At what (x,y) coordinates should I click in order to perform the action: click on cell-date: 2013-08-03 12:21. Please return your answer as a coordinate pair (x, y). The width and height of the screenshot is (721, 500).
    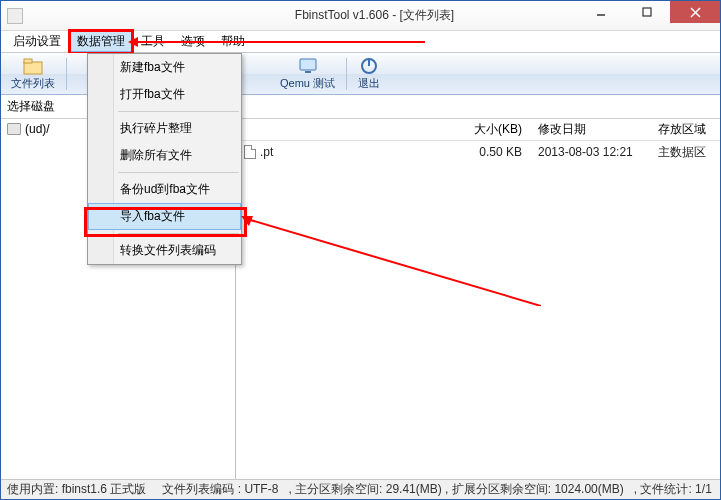
    Looking at the image, I should click on (590, 152).